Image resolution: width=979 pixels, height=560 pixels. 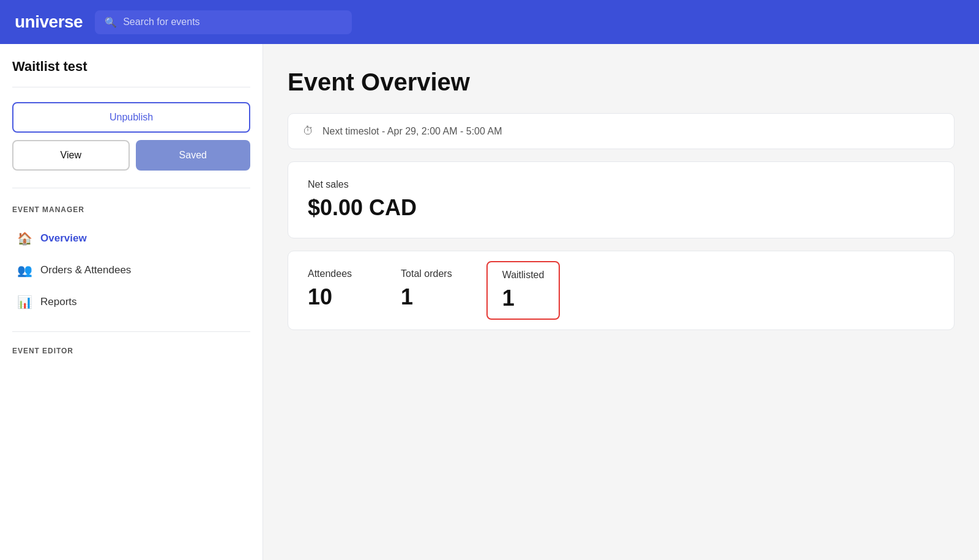 What do you see at coordinates (131, 302) in the screenshot?
I see `sidebar-item-reports: 📊 Reports` at bounding box center [131, 302].